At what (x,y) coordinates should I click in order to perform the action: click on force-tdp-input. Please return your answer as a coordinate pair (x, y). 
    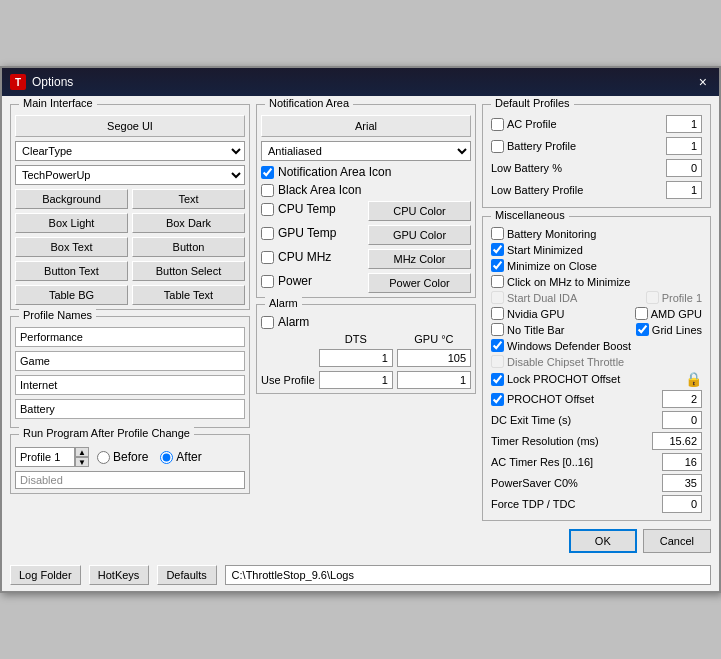
    Looking at the image, I should click on (682, 504).